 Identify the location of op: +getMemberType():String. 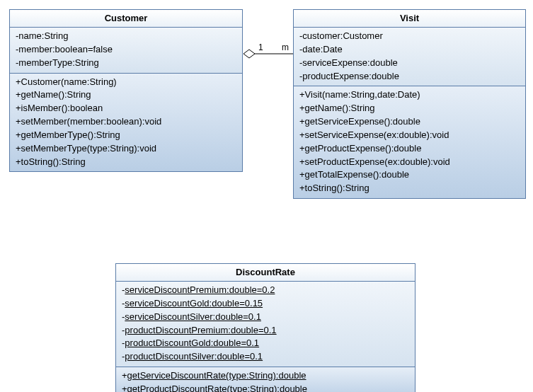
(126, 136).